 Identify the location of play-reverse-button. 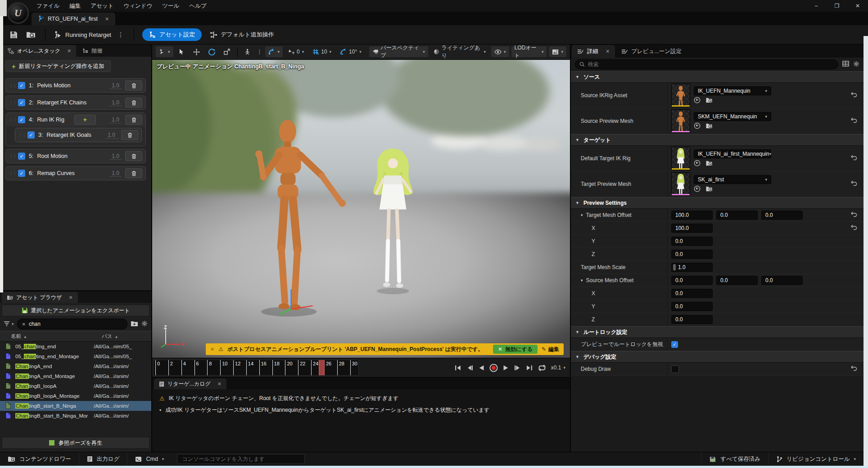
(481, 368).